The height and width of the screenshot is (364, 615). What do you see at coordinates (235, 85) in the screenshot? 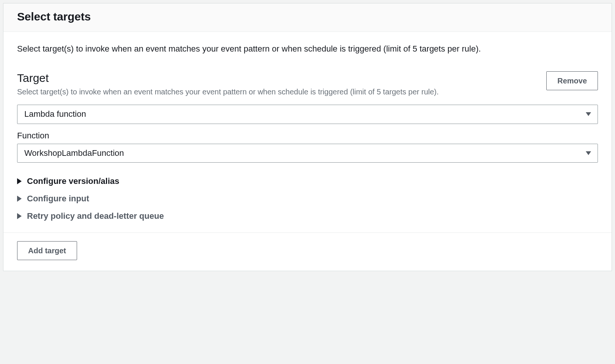
I see `target-header-text: Target Select target(s) to invoke when a…` at bounding box center [235, 85].